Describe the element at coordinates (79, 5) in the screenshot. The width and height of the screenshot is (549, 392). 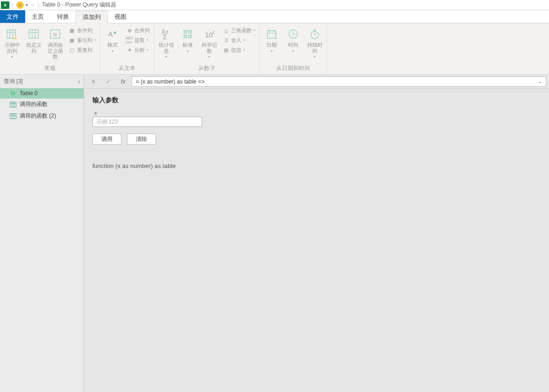
I see `window-title: Table 0 - Power Query 编辑器` at that location.